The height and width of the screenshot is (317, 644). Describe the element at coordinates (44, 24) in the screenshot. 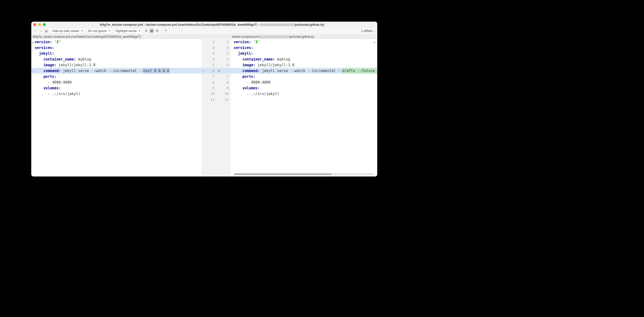

I see `zoom-window-button` at that location.